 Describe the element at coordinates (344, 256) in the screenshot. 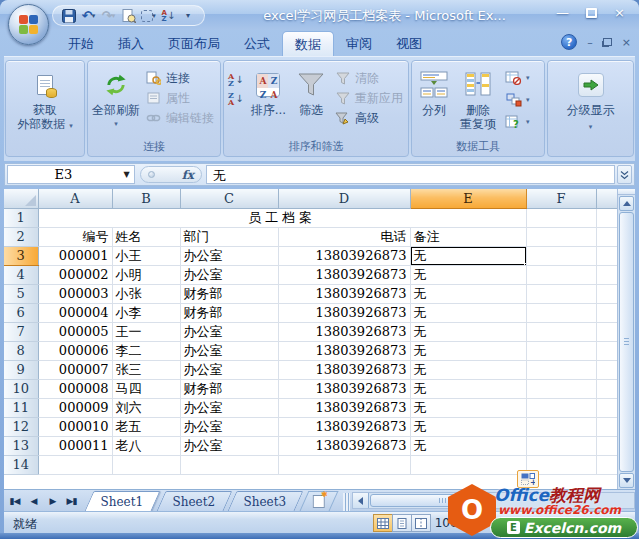

I see `cell-D3: 13803926873` at that location.